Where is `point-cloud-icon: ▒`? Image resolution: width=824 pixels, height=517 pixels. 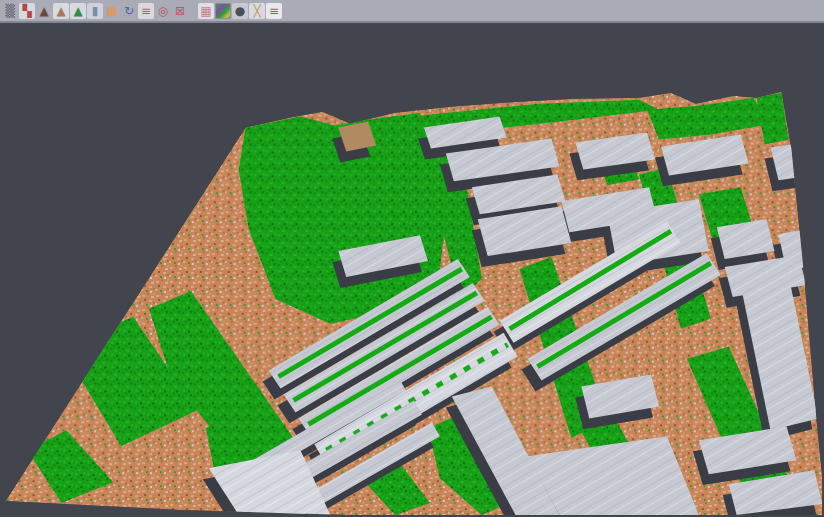 point-cloud-icon: ▒ is located at coordinates (10, 11).